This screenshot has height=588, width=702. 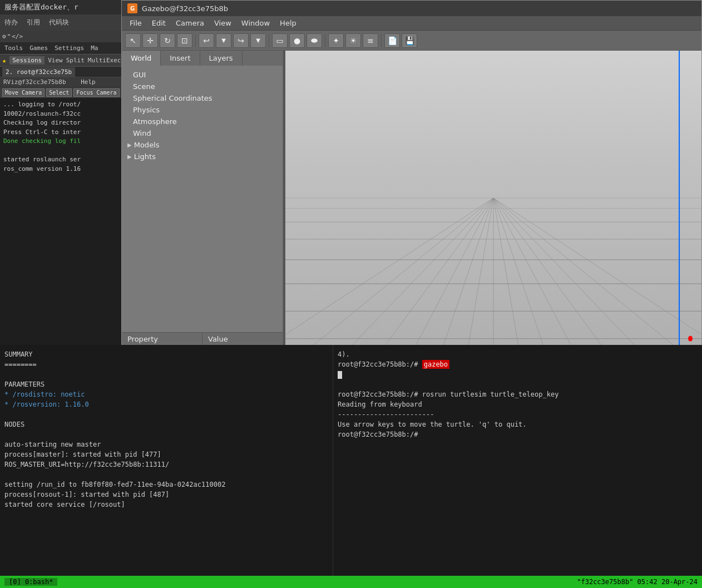 I want to click on save-btn: 💾, so click(x=409, y=41).